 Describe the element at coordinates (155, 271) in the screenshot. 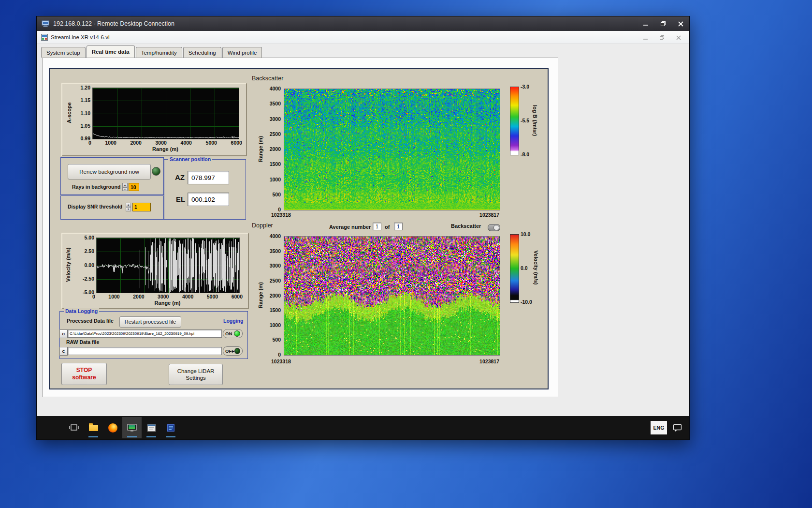

I see `velocity-chart: Velocity (m/s) 5.002.500.00-2.50-5.00 01…` at that location.